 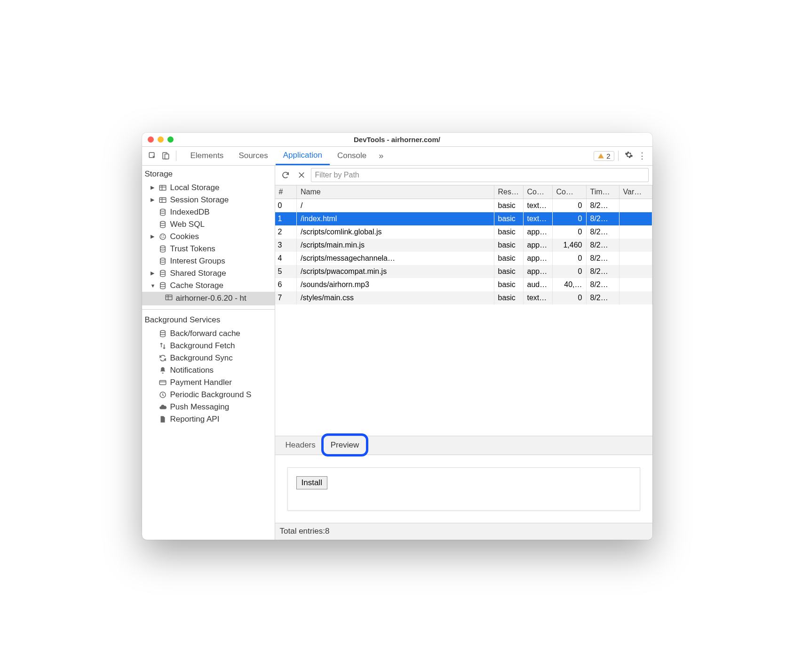 I want to click on tab-elements: Elements, so click(x=207, y=156).